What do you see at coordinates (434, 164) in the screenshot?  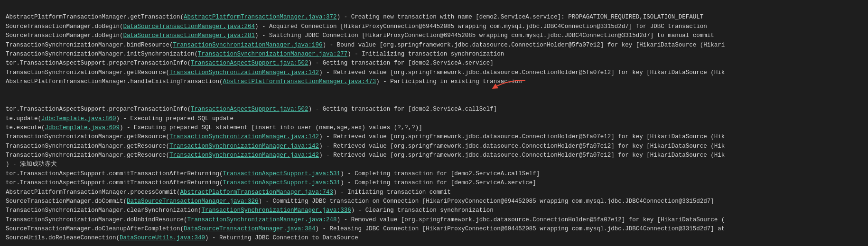 I see `log-line-15: ) - 添加成功赤犬` at bounding box center [434, 164].